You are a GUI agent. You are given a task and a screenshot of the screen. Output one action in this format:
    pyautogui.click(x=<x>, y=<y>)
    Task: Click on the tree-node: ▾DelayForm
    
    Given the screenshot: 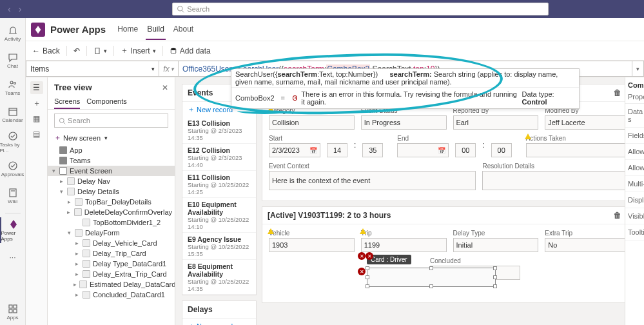 What is the action you would take?
    pyautogui.click(x=111, y=233)
    